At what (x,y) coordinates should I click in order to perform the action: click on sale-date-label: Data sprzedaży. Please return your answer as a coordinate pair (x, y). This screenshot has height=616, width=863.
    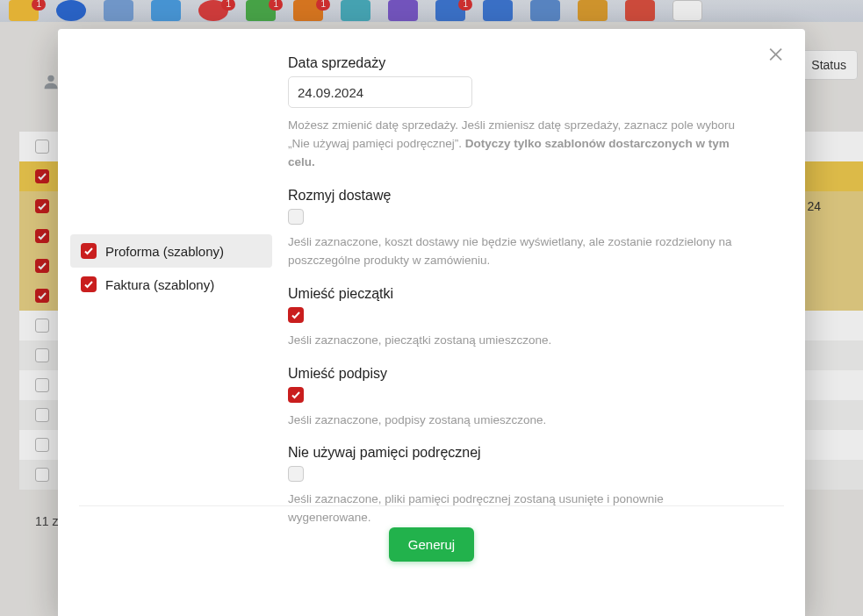
    Looking at the image, I should click on (536, 63).